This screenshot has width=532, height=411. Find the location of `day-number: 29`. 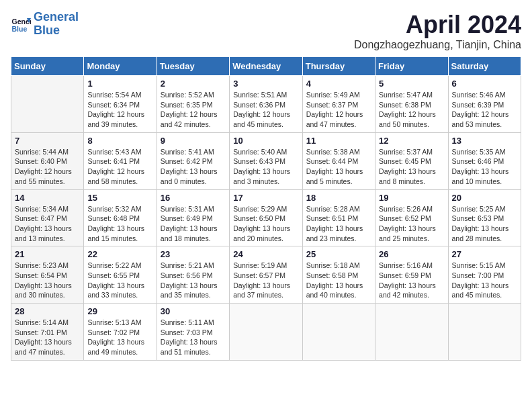

day-number: 29 is located at coordinates (120, 312).